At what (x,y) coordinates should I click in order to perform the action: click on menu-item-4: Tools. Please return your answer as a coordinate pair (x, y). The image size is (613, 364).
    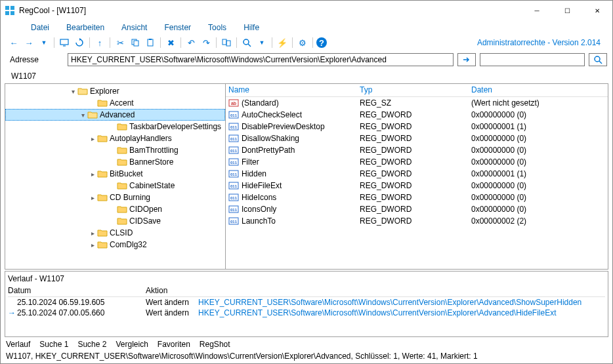
    Looking at the image, I should click on (217, 28).